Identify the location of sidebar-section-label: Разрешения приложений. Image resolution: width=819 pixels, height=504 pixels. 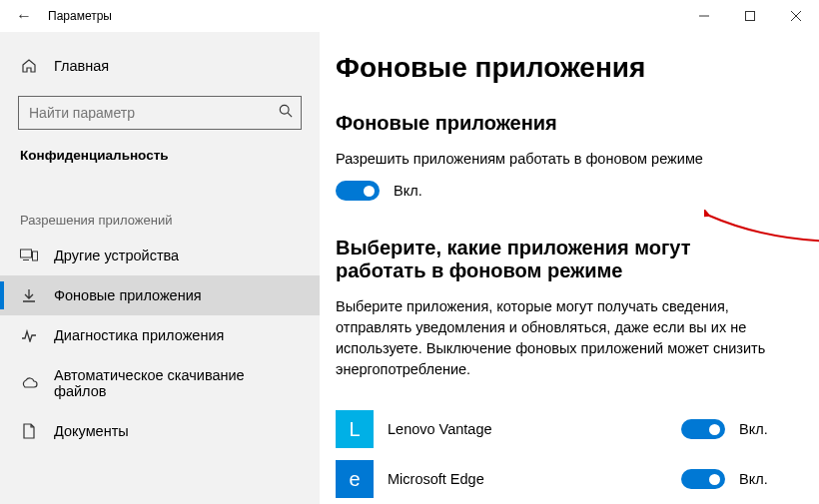
(160, 204).